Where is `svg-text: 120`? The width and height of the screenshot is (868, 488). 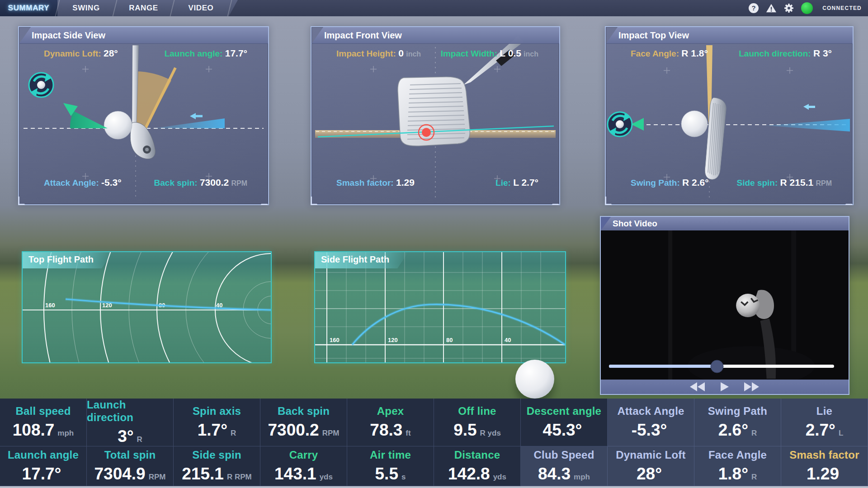 svg-text: 120 is located at coordinates (393, 340).